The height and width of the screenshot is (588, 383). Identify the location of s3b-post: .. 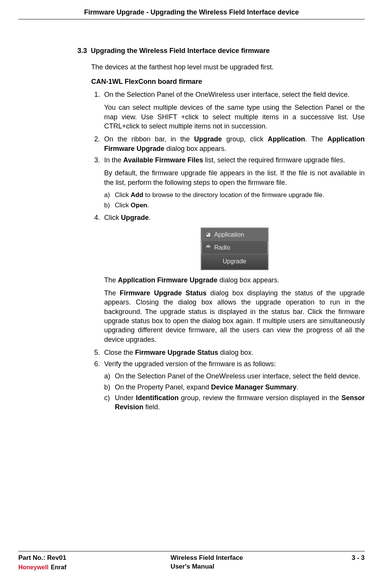
(148, 205).